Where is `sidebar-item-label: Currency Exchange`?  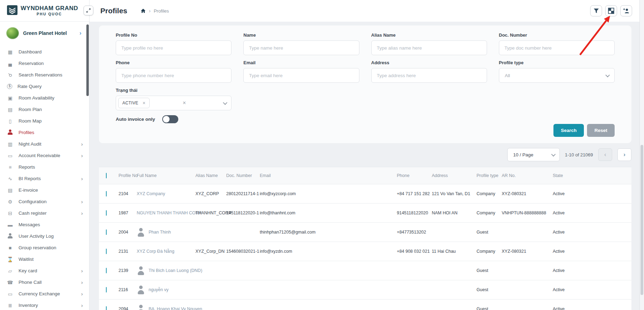 sidebar-item-label: Currency Exchange is located at coordinates (39, 294).